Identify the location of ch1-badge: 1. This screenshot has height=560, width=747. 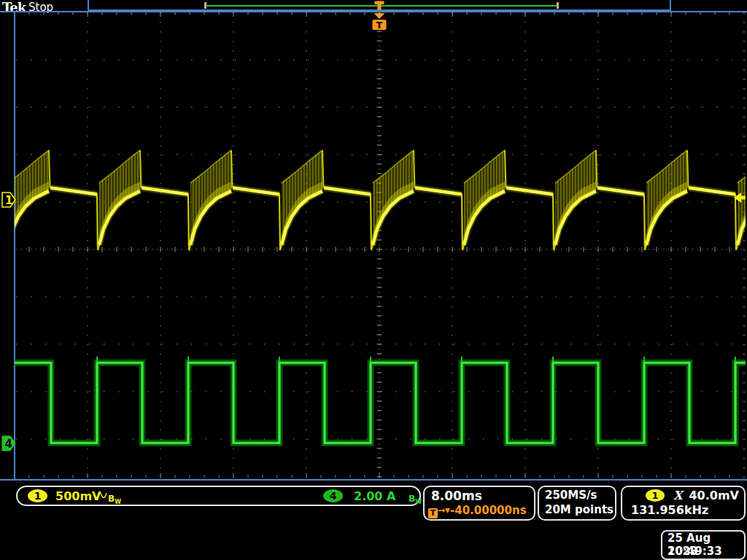
(38, 496).